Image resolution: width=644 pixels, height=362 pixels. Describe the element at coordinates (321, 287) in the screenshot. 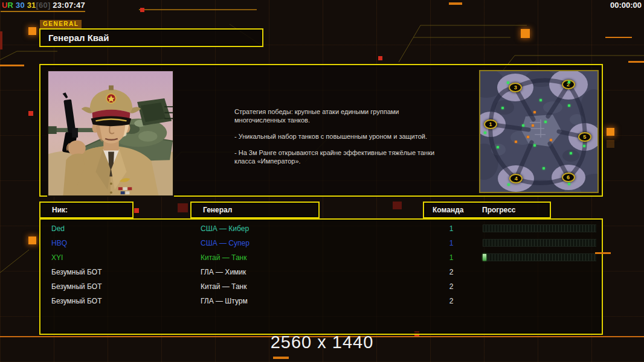

I see `player-row: Безумный БОТКитай — Танк2` at that location.